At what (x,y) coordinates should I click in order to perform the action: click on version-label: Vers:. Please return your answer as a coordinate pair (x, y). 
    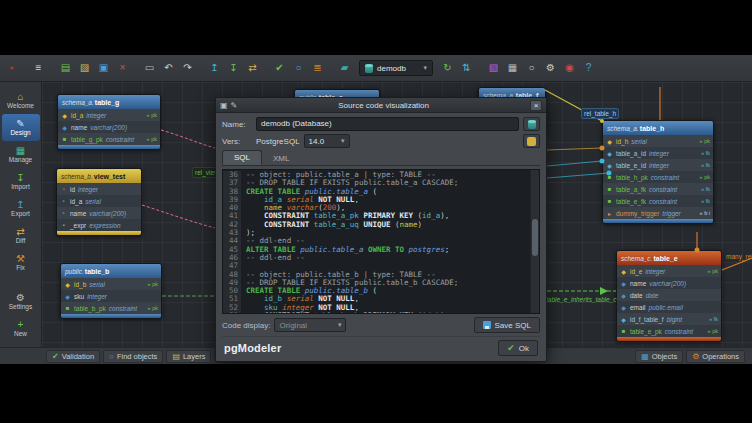
    Looking at the image, I should click on (237, 142).